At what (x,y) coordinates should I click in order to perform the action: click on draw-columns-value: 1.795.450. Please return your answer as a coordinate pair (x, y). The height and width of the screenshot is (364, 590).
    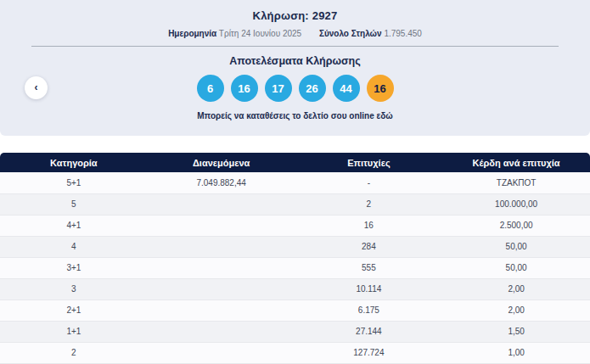
    Looking at the image, I should click on (402, 34).